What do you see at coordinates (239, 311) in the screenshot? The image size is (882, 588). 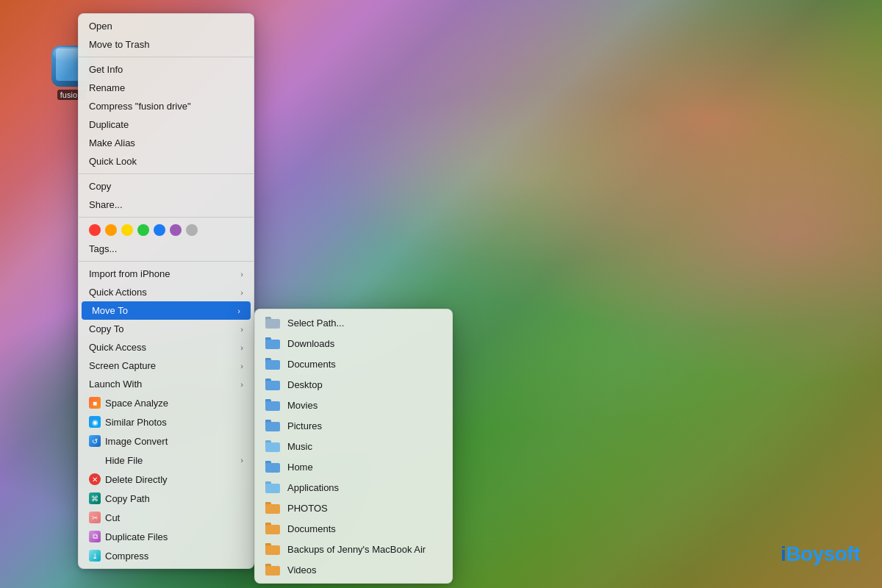 I see `chevron-move-to: ›` at bounding box center [239, 311].